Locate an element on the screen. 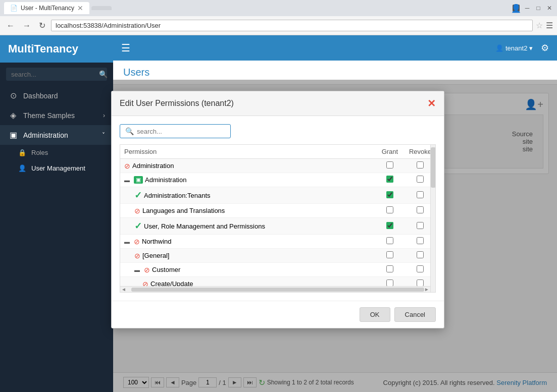 The height and width of the screenshot is (392, 557). perm-name: ⊘ Administration is located at coordinates (247, 166).